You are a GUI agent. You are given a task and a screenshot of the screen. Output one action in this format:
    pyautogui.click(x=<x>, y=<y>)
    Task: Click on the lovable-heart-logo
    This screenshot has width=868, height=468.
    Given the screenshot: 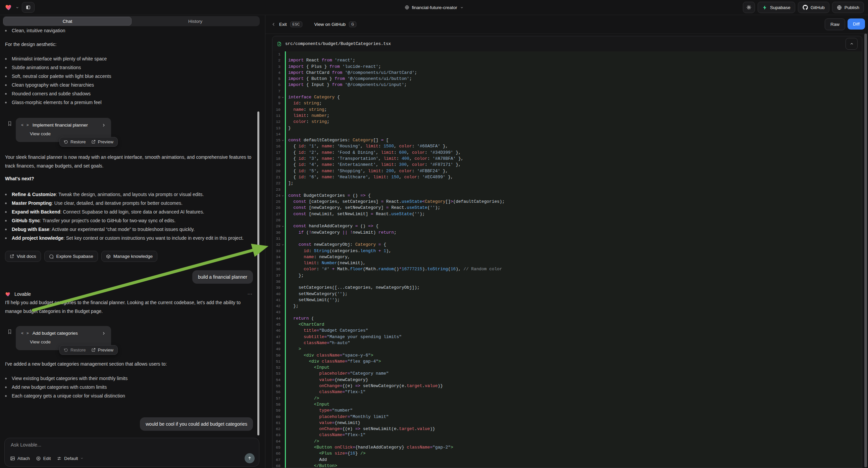 What is the action you would take?
    pyautogui.click(x=9, y=7)
    